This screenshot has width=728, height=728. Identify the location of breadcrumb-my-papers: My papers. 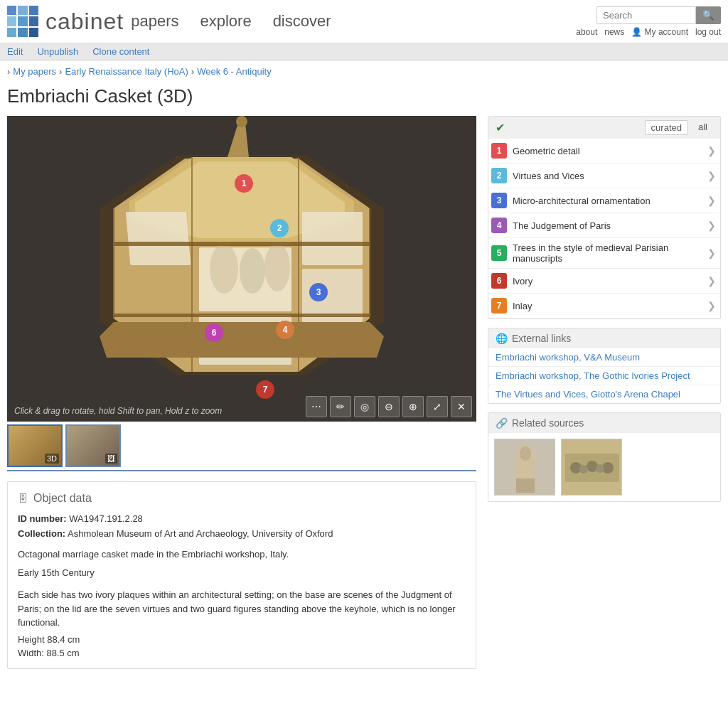
(34, 71).